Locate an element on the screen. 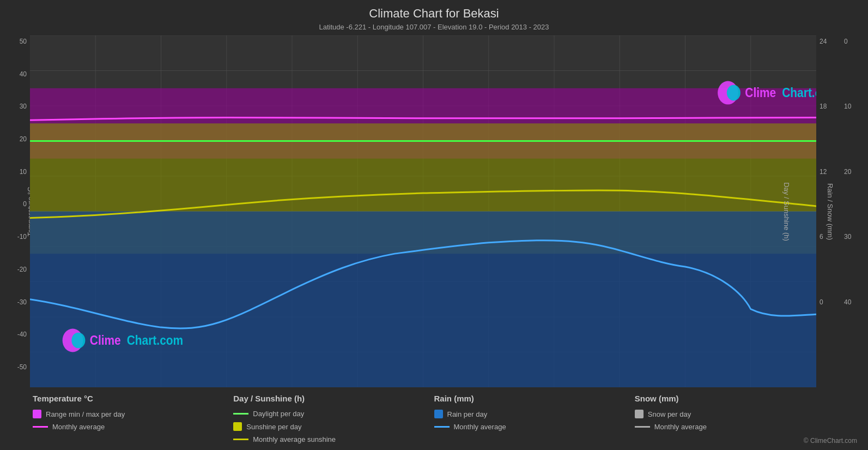  daylight-swatch is located at coordinates (241, 413).